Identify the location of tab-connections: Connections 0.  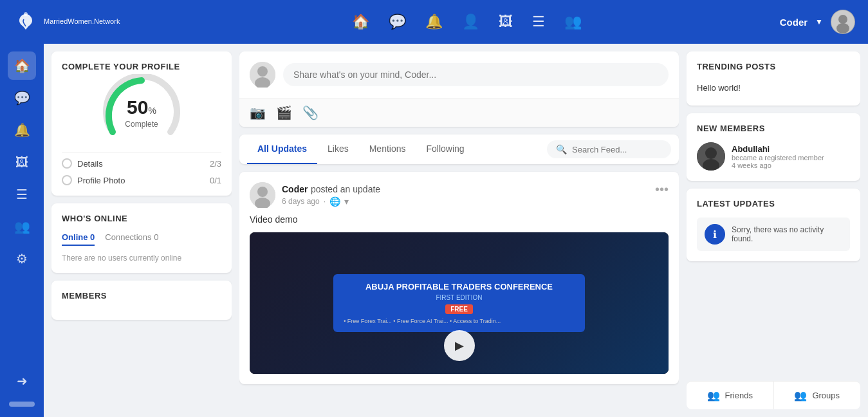
(131, 239).